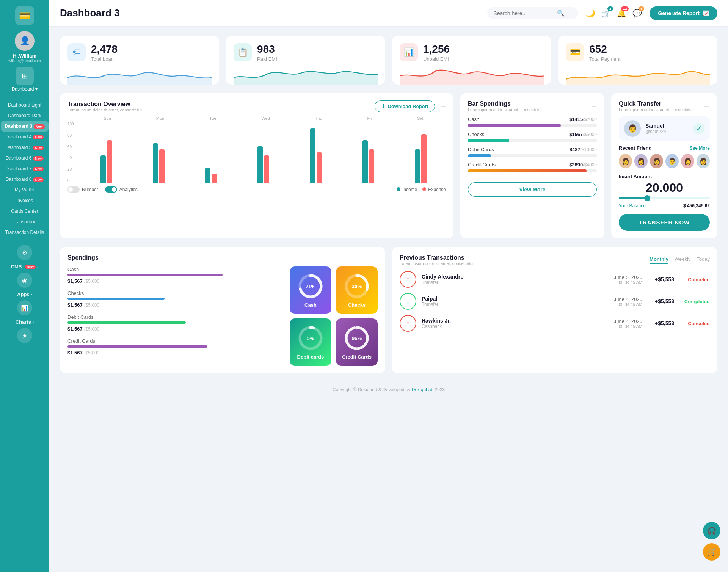 Image resolution: width=728 pixels, height=572 pixels. What do you see at coordinates (223, 258) in the screenshot?
I see `spendings-title: Spendings` at bounding box center [223, 258].